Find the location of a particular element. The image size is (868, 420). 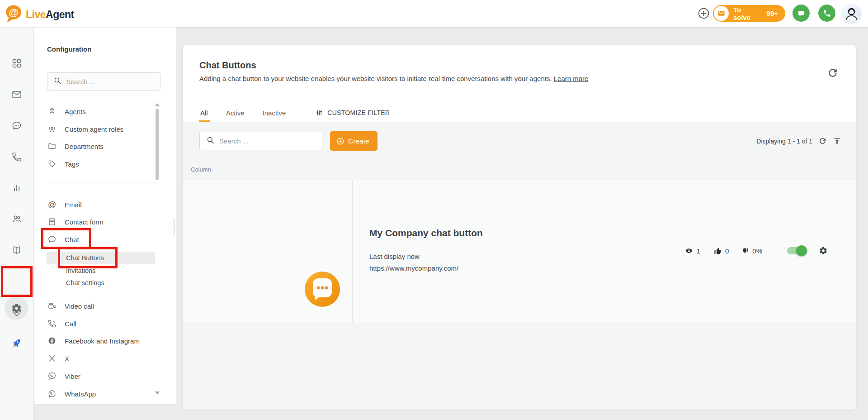

sidebar-item-chat: Chat is located at coordinates (104, 239).